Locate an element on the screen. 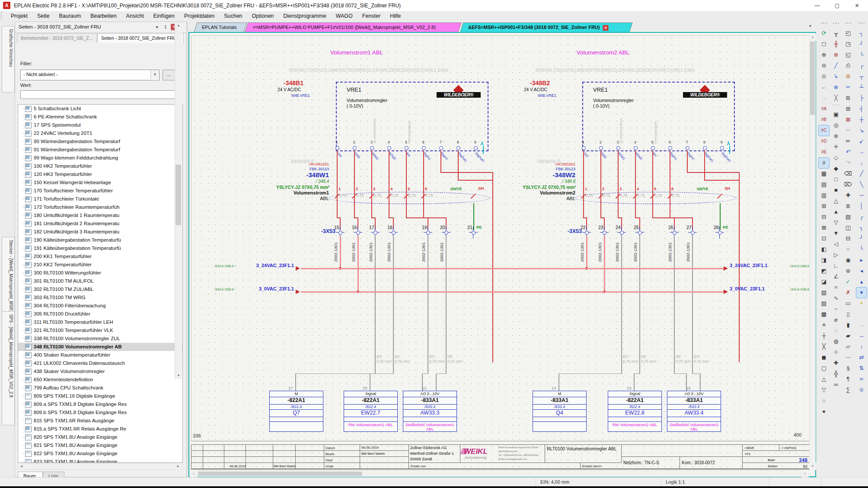  tool-icon: │ is located at coordinates (862, 206).